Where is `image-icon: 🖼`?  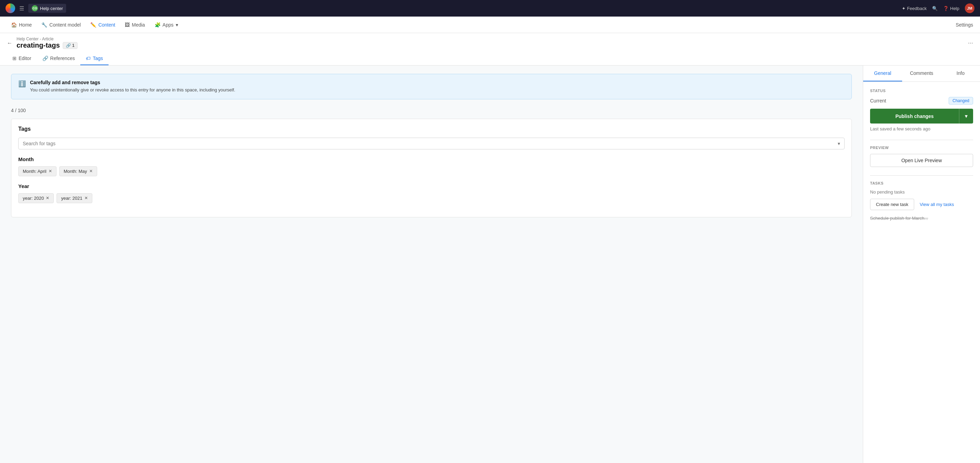
image-icon: 🖼 is located at coordinates (127, 25).